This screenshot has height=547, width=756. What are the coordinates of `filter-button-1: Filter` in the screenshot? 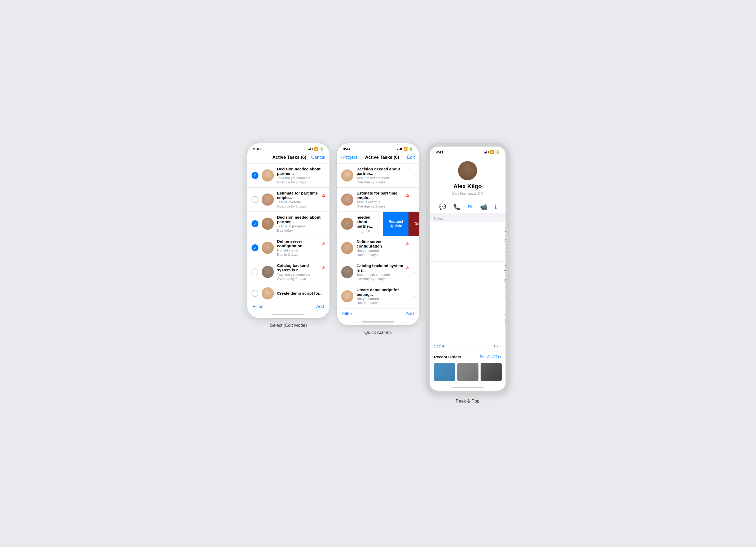 It's located at (258, 307).